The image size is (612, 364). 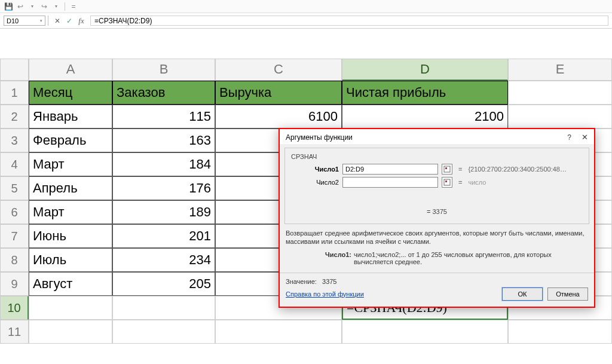 I want to click on formula-row: D10 ▾ ✕ ✓ fx =СРЗНАЧ(D2:D9), so click(x=306, y=21).